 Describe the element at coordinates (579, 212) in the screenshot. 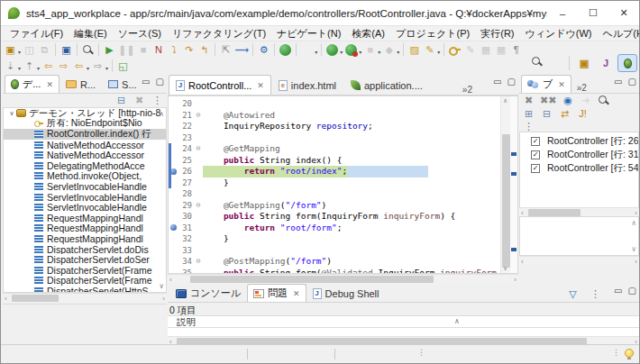

I see `breakpoints-hscrollbar: ‹ ›` at that location.